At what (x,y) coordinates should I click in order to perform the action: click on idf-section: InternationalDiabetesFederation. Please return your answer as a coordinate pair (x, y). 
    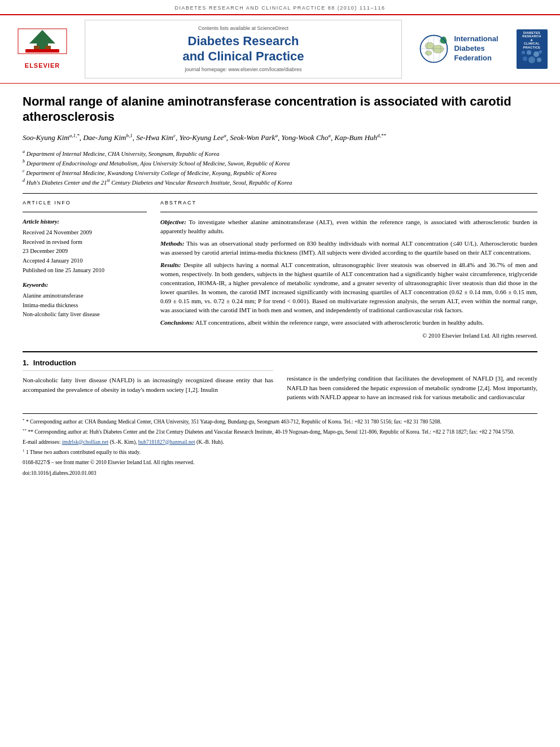
    Looking at the image, I should click on (458, 49).